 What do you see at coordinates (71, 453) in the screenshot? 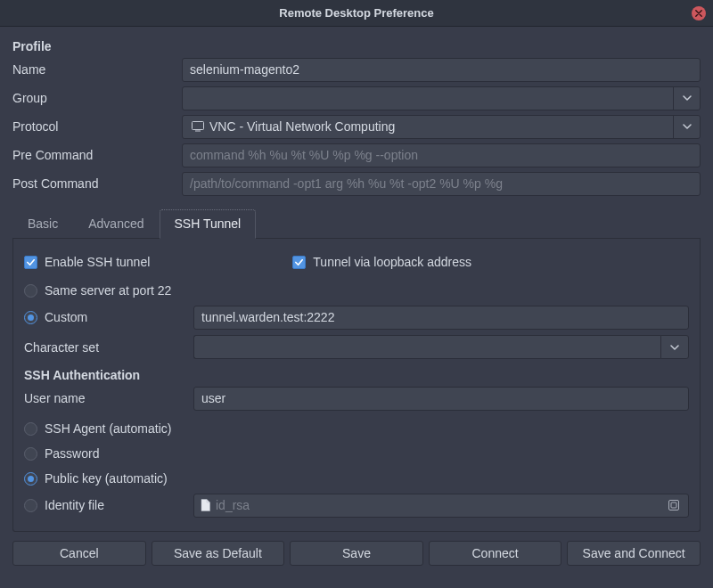
I see `password-label: Password` at bounding box center [71, 453].